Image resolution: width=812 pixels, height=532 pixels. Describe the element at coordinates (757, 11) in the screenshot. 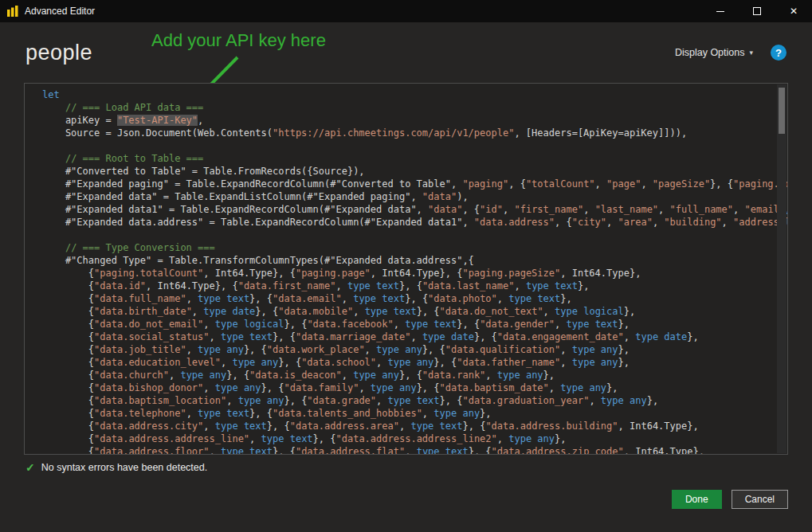

I see `window-controls: ✕` at that location.